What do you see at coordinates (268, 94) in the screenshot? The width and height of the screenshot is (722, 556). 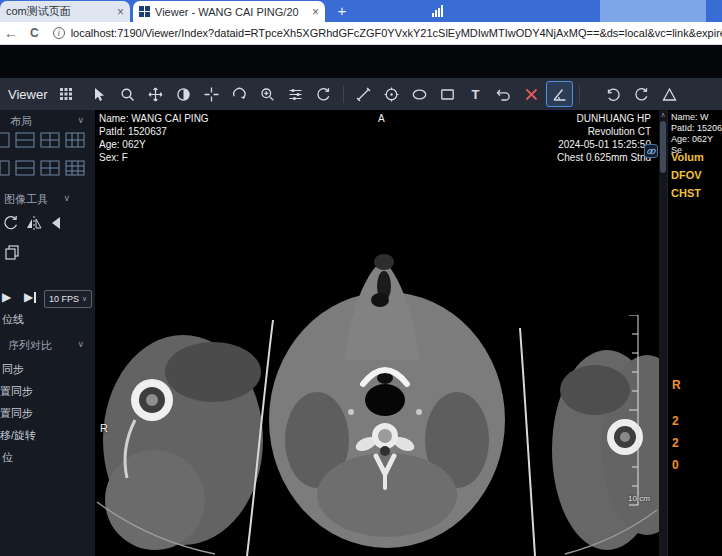 I see `zoom-tool-button` at bounding box center [268, 94].